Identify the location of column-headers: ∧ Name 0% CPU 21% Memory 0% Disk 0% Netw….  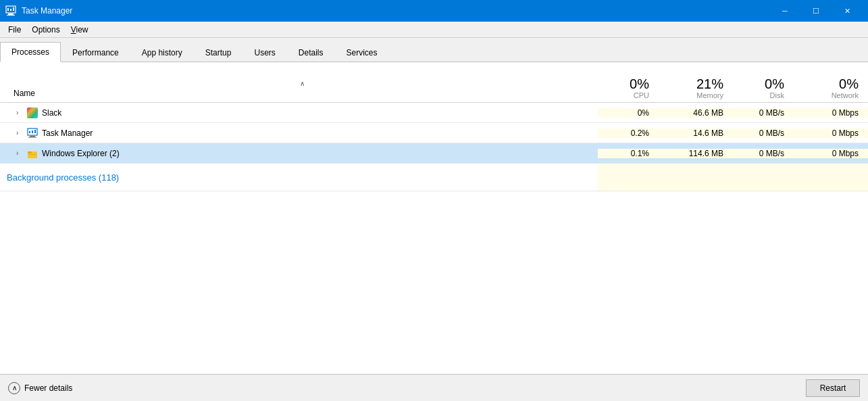
(434, 82).